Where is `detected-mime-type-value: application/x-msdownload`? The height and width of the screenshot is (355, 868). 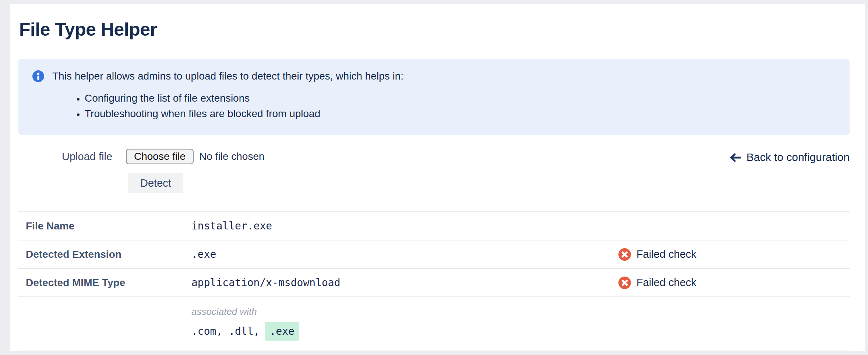 detected-mime-type-value: application/x-msdownload is located at coordinates (405, 283).